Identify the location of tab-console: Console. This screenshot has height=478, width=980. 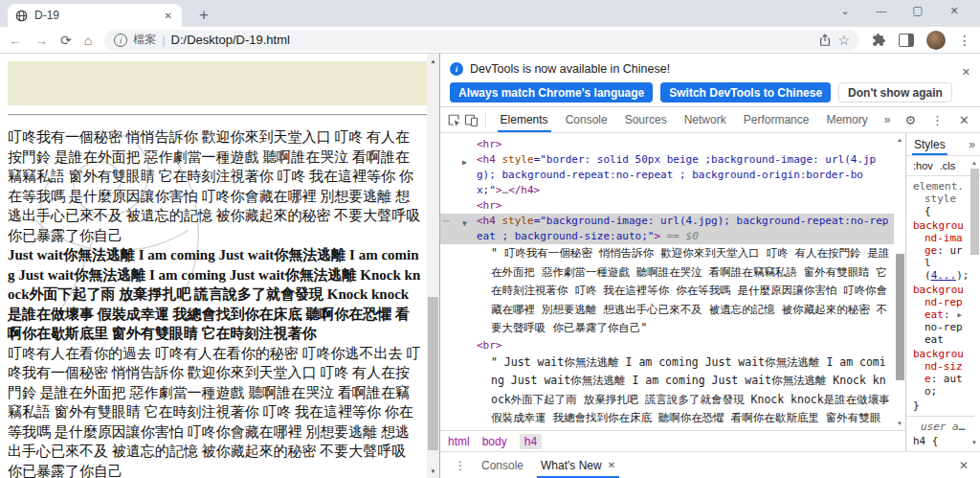
(587, 120).